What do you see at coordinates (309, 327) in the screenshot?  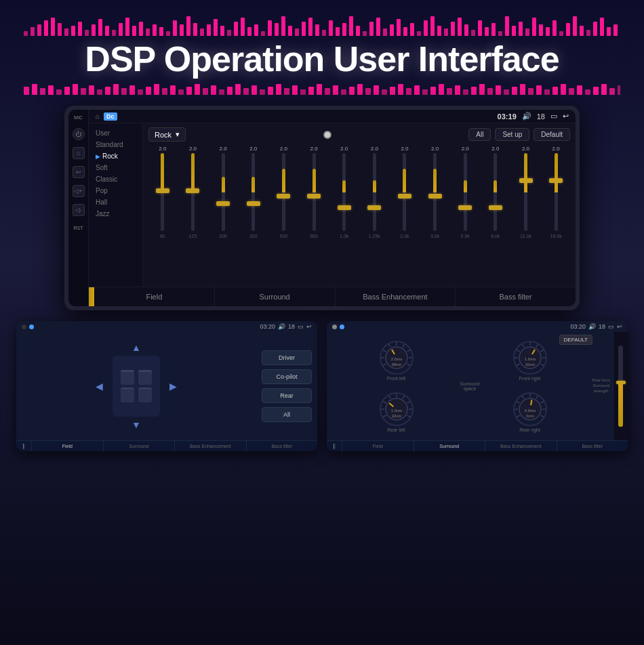 I see `left-back-icon: ↩` at bounding box center [309, 327].